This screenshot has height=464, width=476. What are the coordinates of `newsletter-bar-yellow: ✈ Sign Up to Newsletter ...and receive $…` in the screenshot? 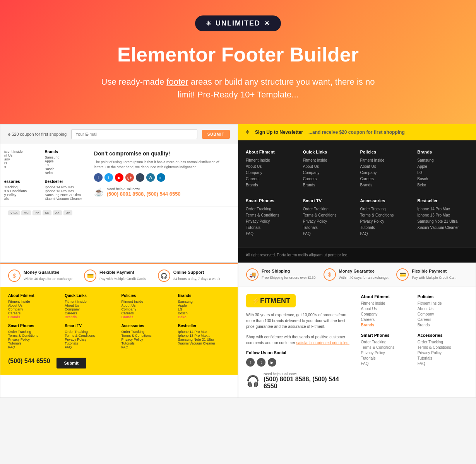 It's located at (357, 132).